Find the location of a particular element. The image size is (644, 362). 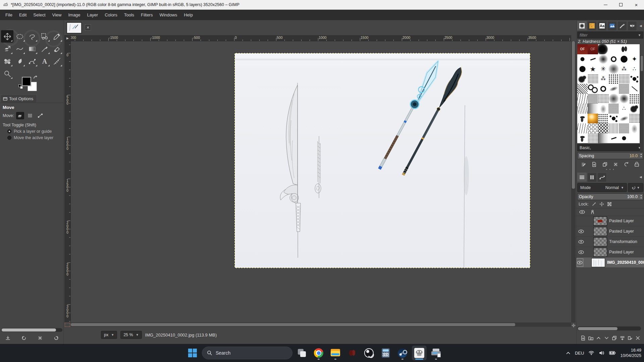

taskbar-app-gimp is located at coordinates (419, 353).